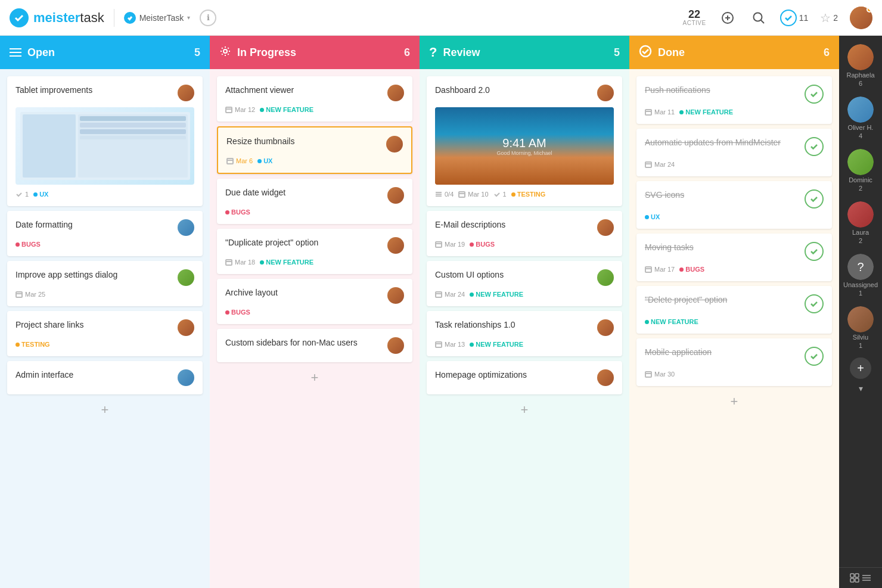 The image size is (882, 588). Describe the element at coordinates (861, 388) in the screenshot. I see `sidebar-chevron-down: ▾` at that location.